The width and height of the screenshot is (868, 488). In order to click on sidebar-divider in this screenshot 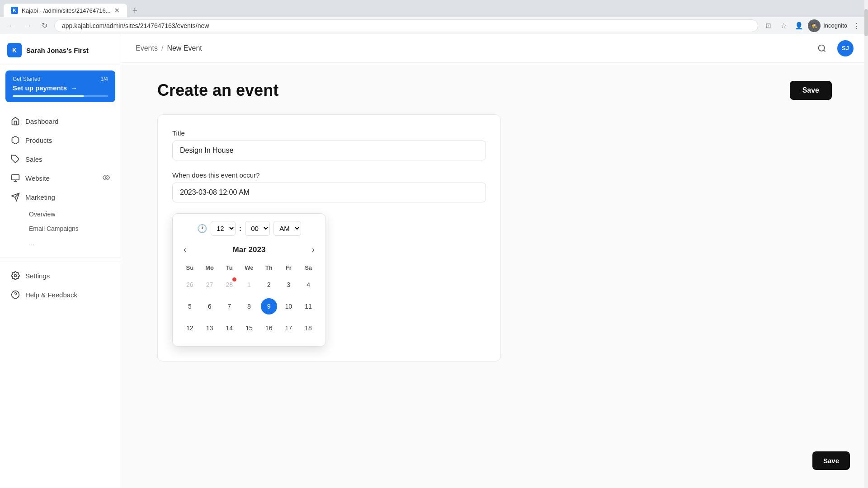, I will do `click(61, 258)`.